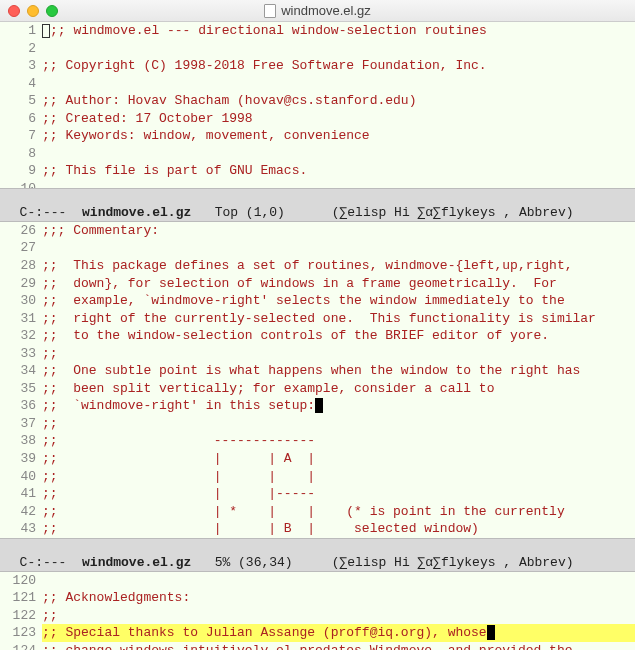 The height and width of the screenshot is (650, 635). What do you see at coordinates (338, 646) in the screenshot?
I see `code-text: ;; change-windows-intuitively.el predate…` at bounding box center [338, 646].